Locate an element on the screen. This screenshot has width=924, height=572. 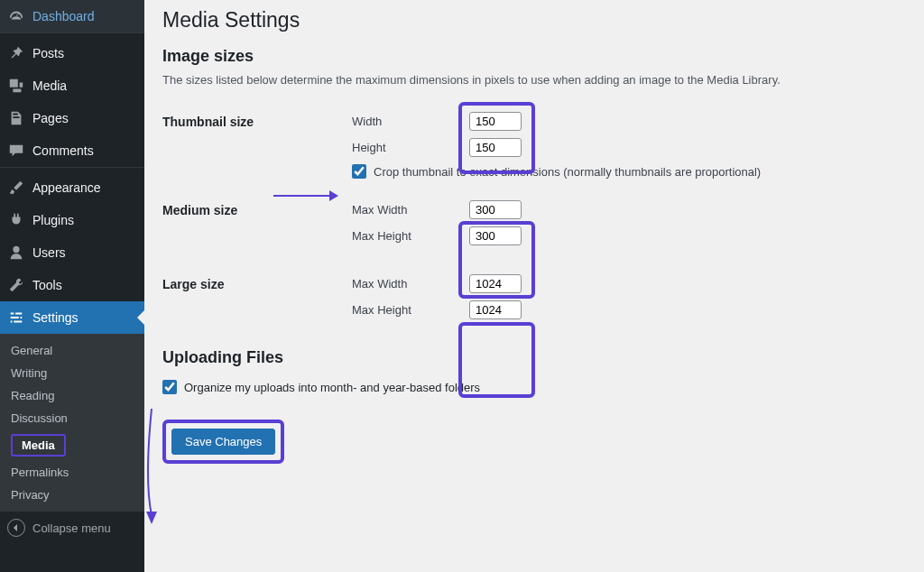
medium-width-label: Max Width is located at coordinates (411, 209).